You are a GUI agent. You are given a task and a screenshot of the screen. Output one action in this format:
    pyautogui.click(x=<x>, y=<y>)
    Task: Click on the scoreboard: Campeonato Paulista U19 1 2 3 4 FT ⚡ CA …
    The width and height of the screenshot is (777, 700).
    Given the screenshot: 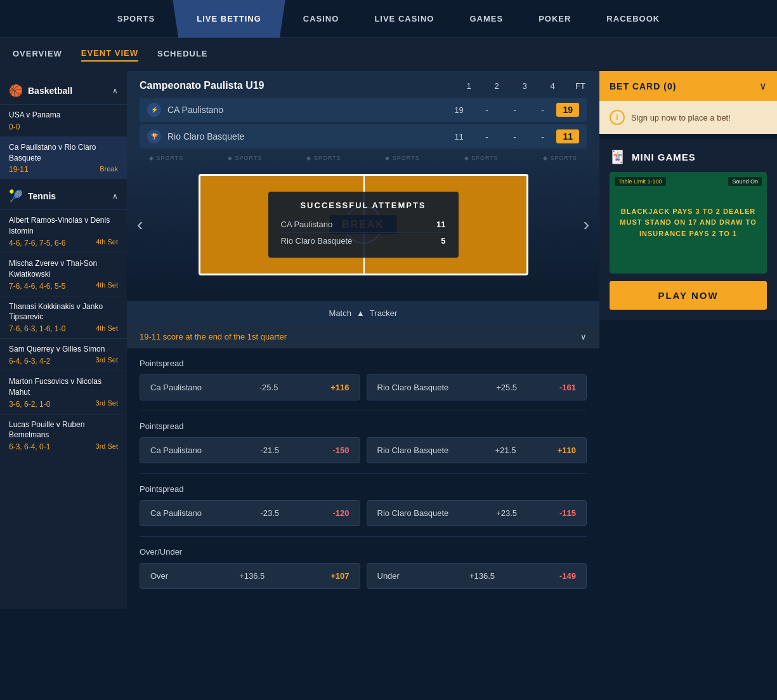 What is the action you would take?
    pyautogui.click(x=363, y=110)
    